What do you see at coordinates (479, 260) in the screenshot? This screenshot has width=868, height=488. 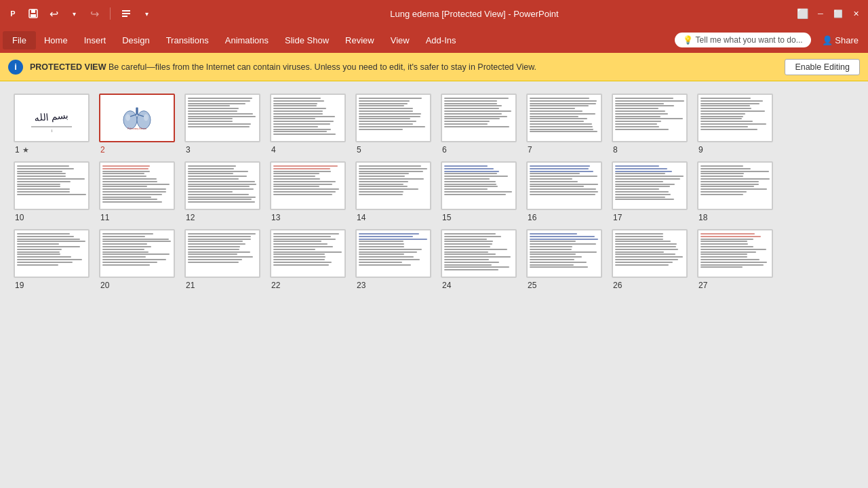 I see `slide-item: 24` at bounding box center [479, 260].